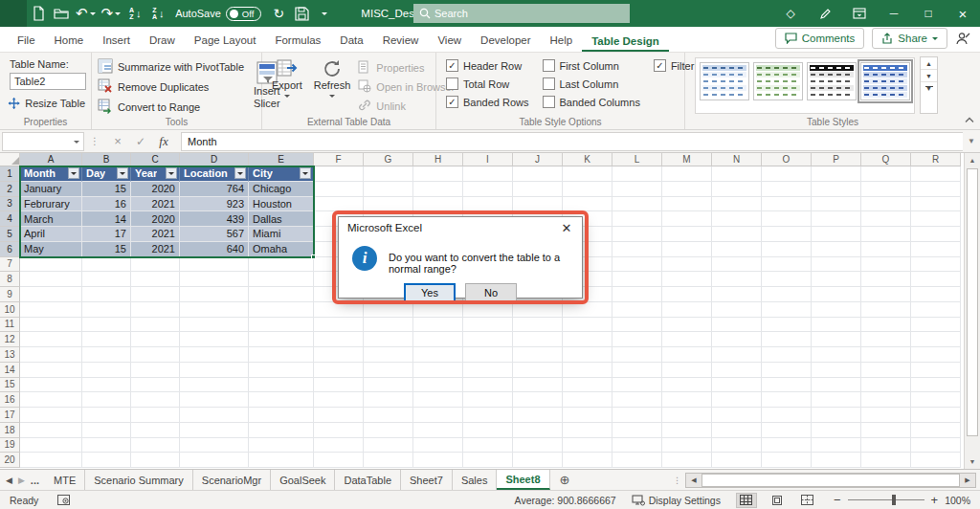  Describe the element at coordinates (214, 189) in the screenshot. I see `table-cell: 764` at that location.